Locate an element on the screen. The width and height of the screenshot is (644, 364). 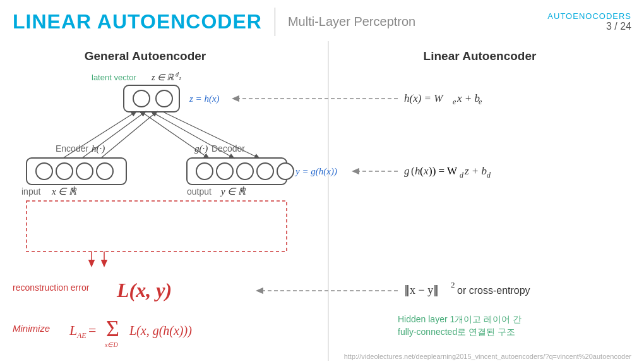
recon-math: L(x, y) is located at coordinates (144, 290).